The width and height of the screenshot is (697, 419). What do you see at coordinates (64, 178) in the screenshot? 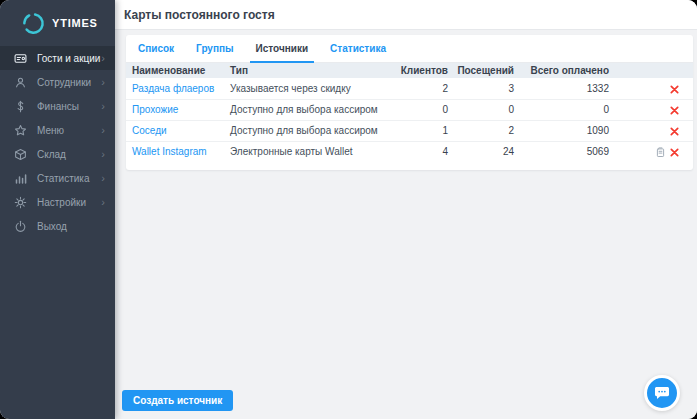
I see `sidebar-item-label: Статистика` at bounding box center [64, 178].